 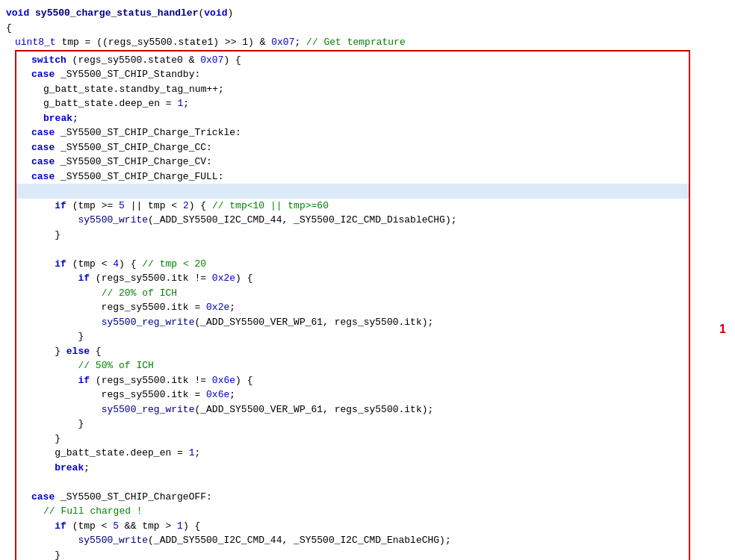 What do you see at coordinates (368, 13) in the screenshot?
I see `func-declaration: void sy5500_charge_status_handler(void)` at bounding box center [368, 13].